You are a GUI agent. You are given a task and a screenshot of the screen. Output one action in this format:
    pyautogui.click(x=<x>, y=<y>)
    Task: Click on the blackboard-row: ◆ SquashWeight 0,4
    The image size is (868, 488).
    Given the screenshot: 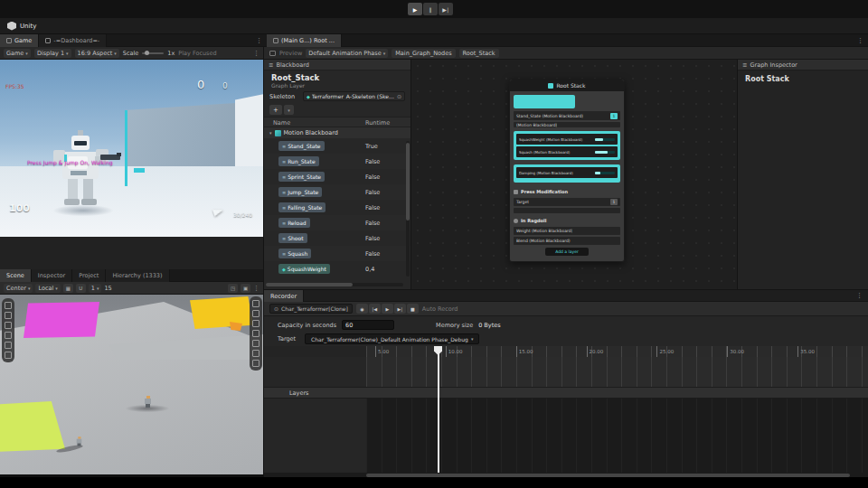 What is the action you would take?
    pyautogui.click(x=337, y=269)
    